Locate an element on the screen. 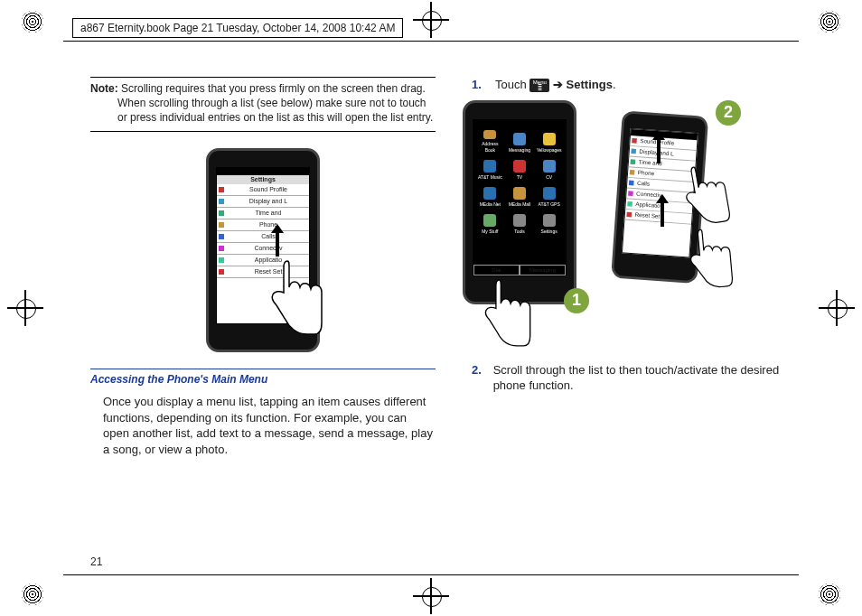 The image size is (862, 616). figure-settings-scroll: Settings Sound ProfileDisplay and LTime … is located at coordinates (263, 253).